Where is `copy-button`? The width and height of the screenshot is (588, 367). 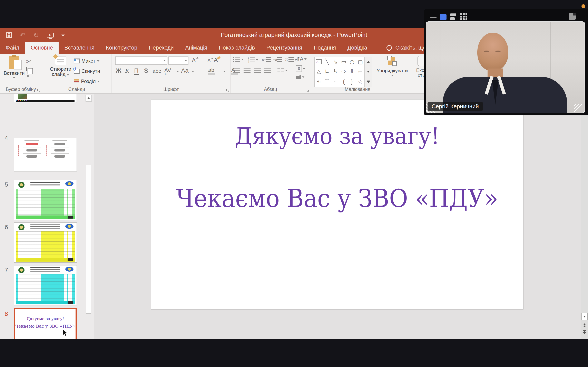 copy-button is located at coordinates (27, 69).